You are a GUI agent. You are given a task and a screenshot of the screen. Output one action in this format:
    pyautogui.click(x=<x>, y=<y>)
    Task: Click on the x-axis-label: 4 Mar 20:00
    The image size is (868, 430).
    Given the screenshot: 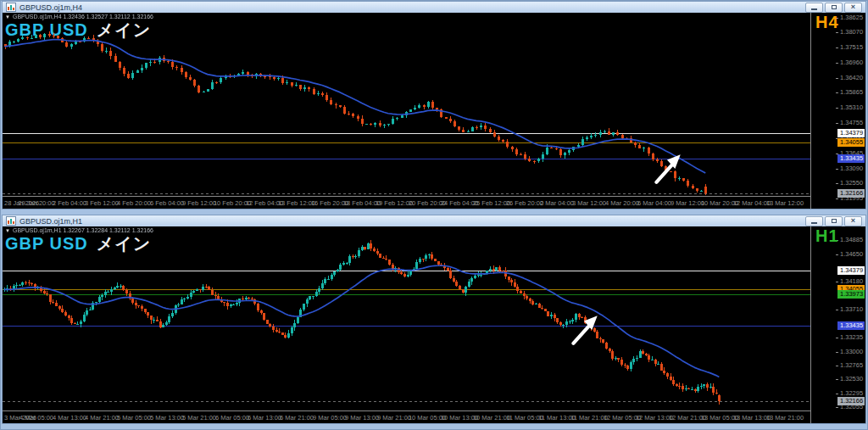 What is the action you would take?
    pyautogui.click(x=622, y=204)
    